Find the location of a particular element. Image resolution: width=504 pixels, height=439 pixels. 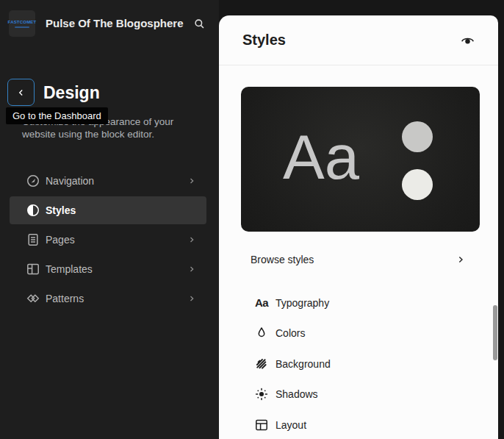

sidebar-item-styles: Styles is located at coordinates (109, 210).